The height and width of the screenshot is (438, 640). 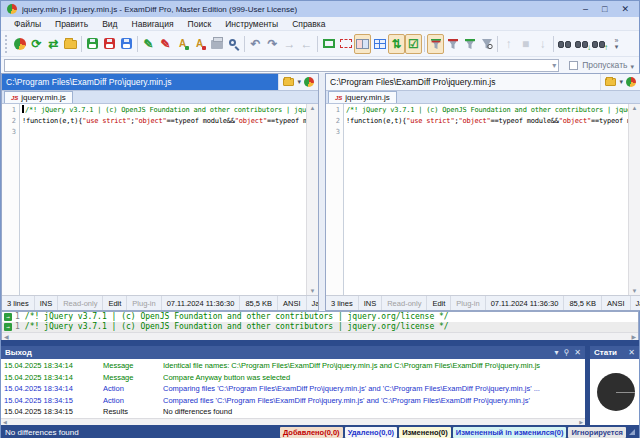 I want to click on filter-combobox: ▾, so click(x=282, y=66).